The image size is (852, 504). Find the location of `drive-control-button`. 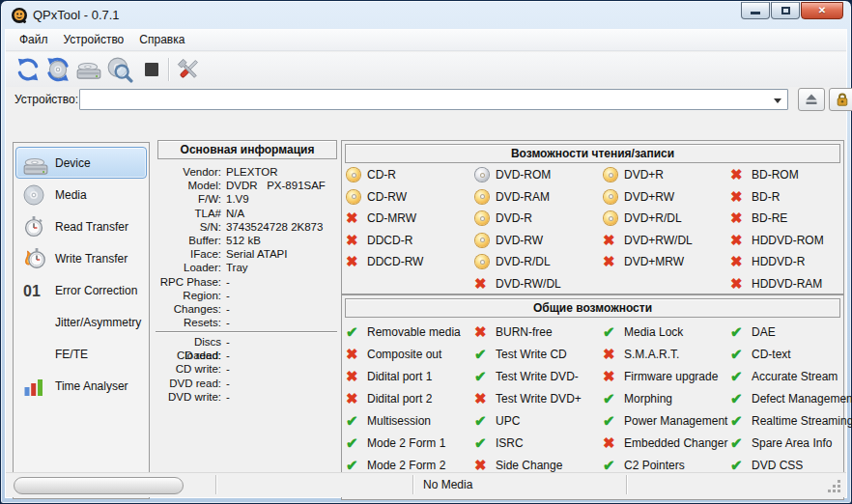

drive-control-button is located at coordinates (89, 70).